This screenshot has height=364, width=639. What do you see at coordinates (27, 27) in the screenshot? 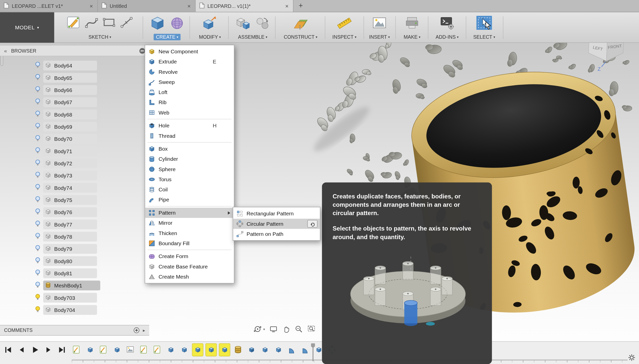
I see `workspace-switcher: MODEL ▾` at bounding box center [27, 27].